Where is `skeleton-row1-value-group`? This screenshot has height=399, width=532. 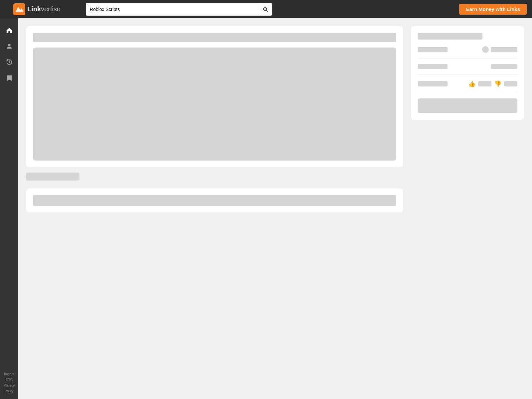
skeleton-row1-value-group is located at coordinates (500, 50).